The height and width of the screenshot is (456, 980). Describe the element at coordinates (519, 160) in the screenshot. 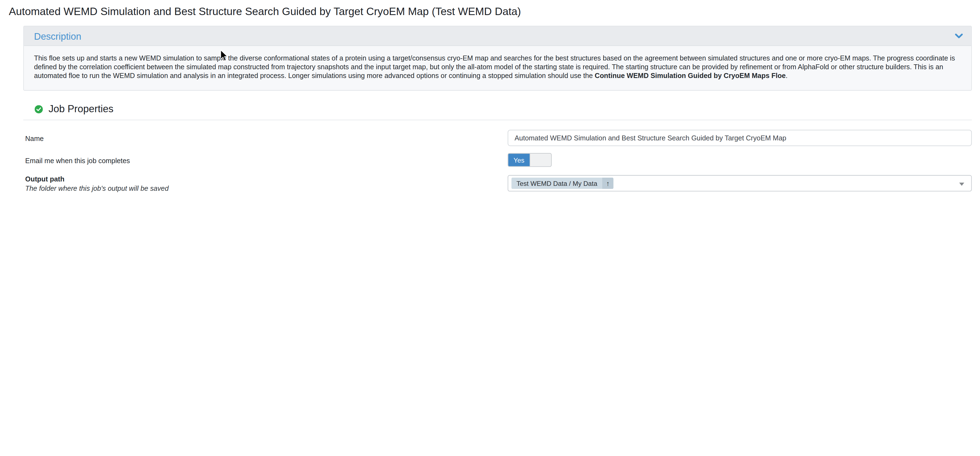

I see `email-toggle-yes-label: Yes` at that location.